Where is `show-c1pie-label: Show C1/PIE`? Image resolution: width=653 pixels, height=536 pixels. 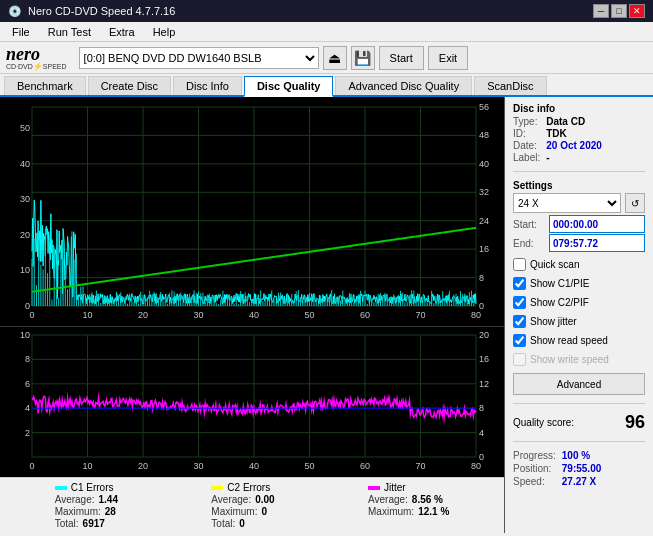
show-c1pie-label: Show C1/PIE is located at coordinates (560, 284).